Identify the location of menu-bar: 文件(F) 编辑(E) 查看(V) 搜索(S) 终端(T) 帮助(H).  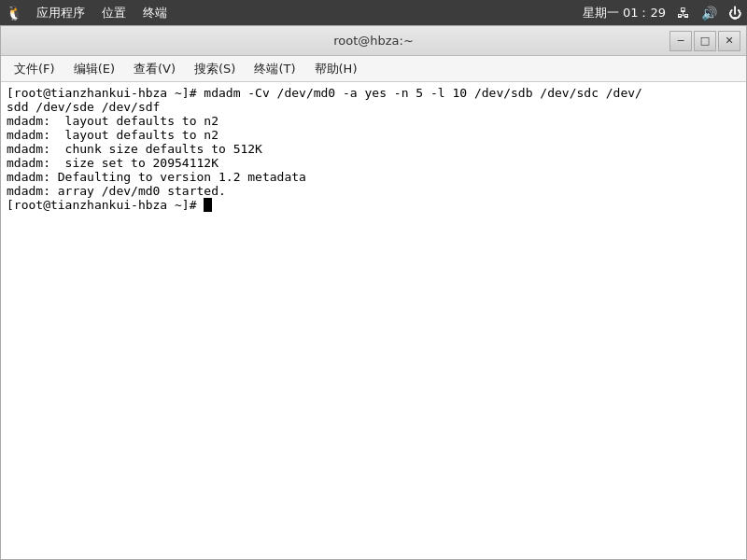
(374, 69).